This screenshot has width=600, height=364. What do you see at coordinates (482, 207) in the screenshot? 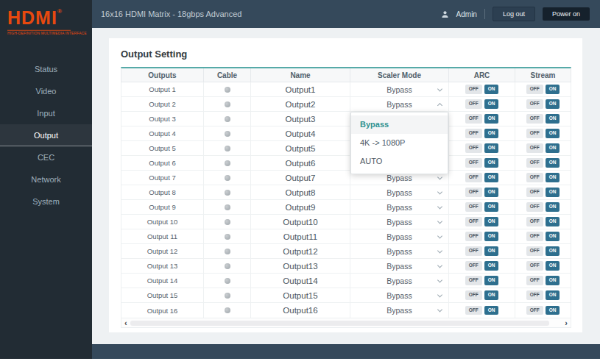
I see `arc-toggle: OFFON` at bounding box center [482, 207].